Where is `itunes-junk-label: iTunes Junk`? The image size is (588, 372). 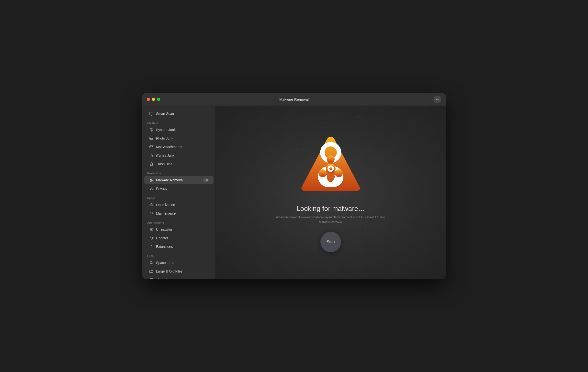
itunes-junk-label: iTunes Junk is located at coordinates (165, 155).